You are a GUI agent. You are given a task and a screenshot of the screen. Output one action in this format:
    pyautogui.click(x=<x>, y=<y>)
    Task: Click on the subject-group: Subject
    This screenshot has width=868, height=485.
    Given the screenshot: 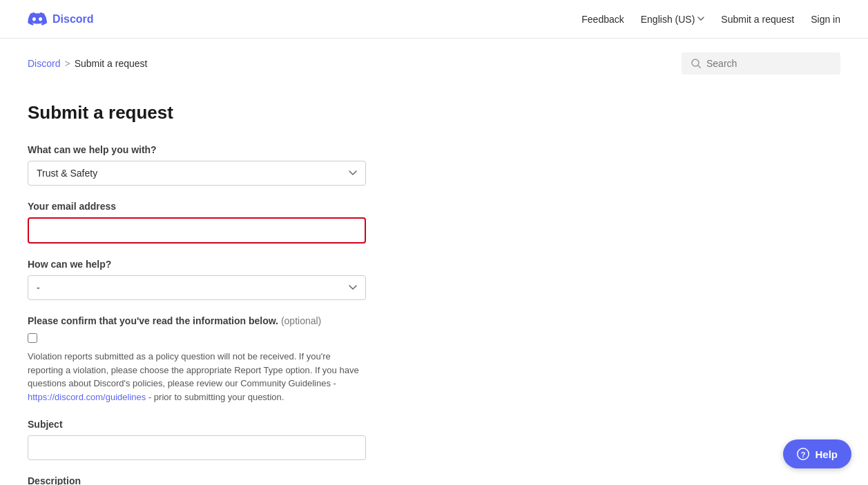 What is the action you would take?
    pyautogui.click(x=242, y=439)
    